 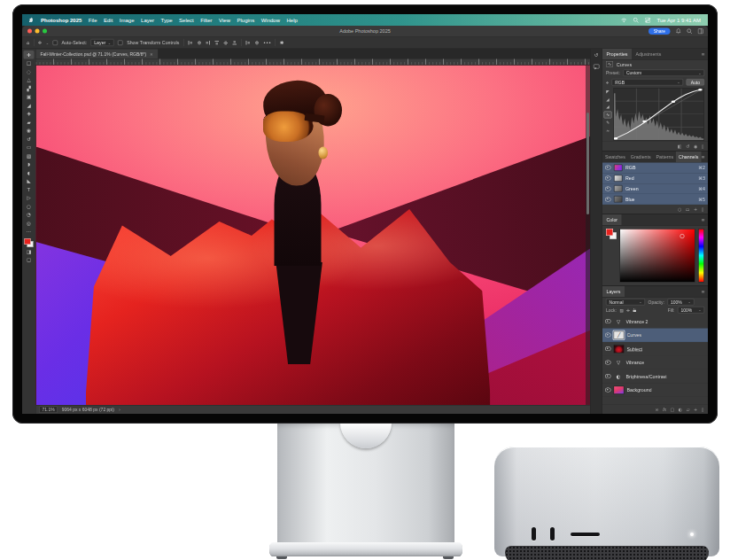 I want to click on sample-point-icon: ◤, so click(x=608, y=92).